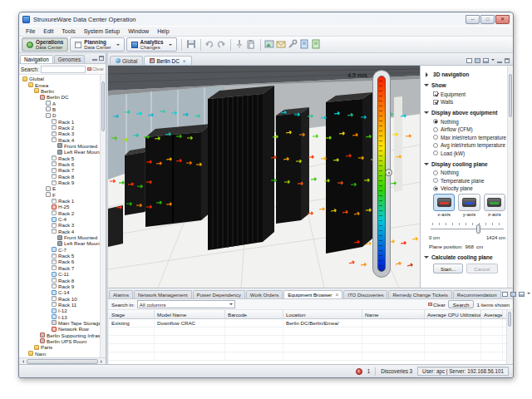 The height and width of the screenshot is (399, 532). Describe the element at coordinates (323, 314) in the screenshot. I see `column-header-location: Location` at that location.